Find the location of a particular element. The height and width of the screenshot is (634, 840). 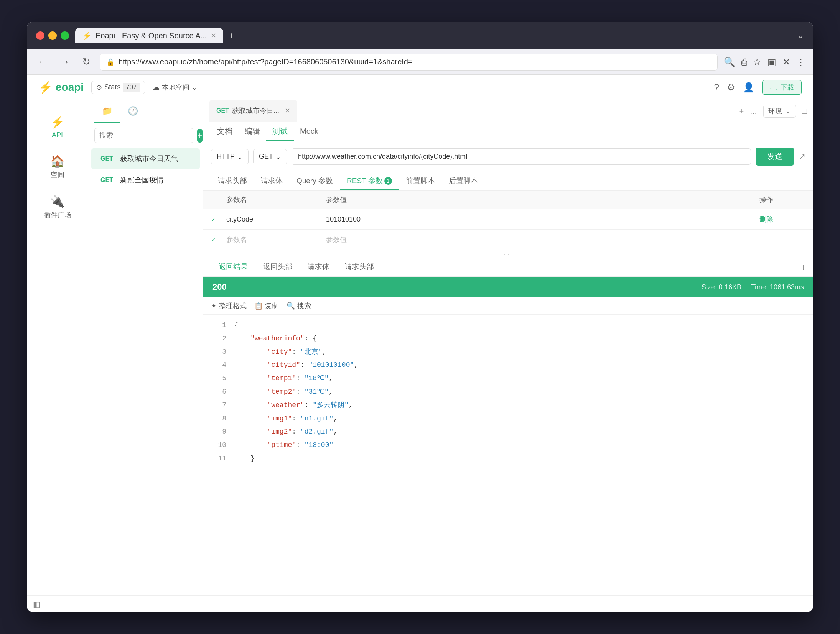

params-tab-query: Query 参数 is located at coordinates (315, 181).